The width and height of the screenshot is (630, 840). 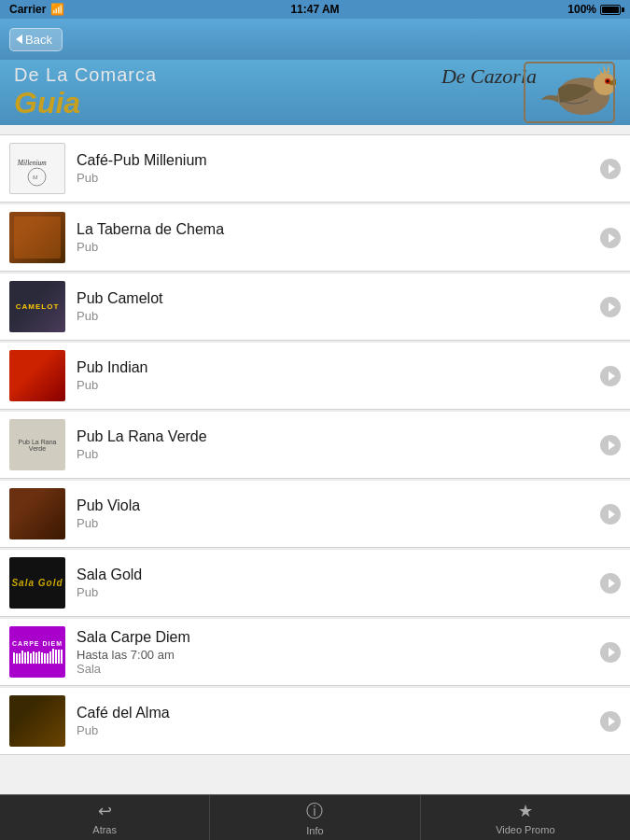 I want to click on item-name: Pub La Rana Verde, so click(x=334, y=437).